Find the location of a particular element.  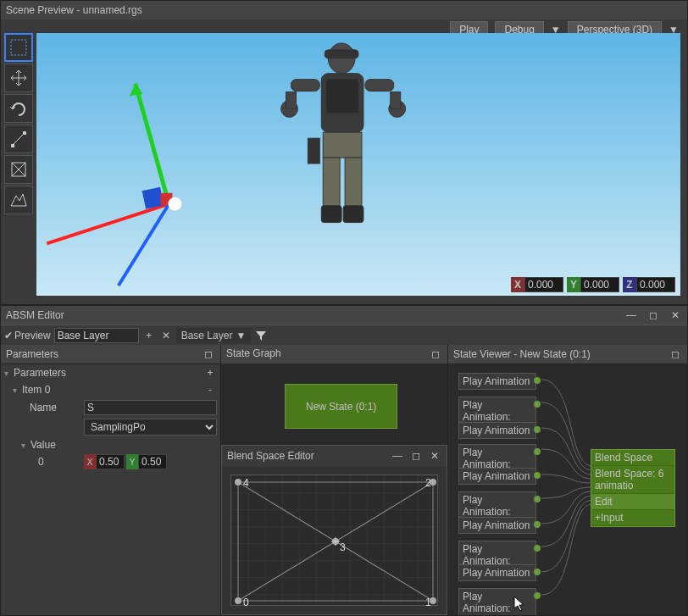

coord-y-input is located at coordinates (600, 285).